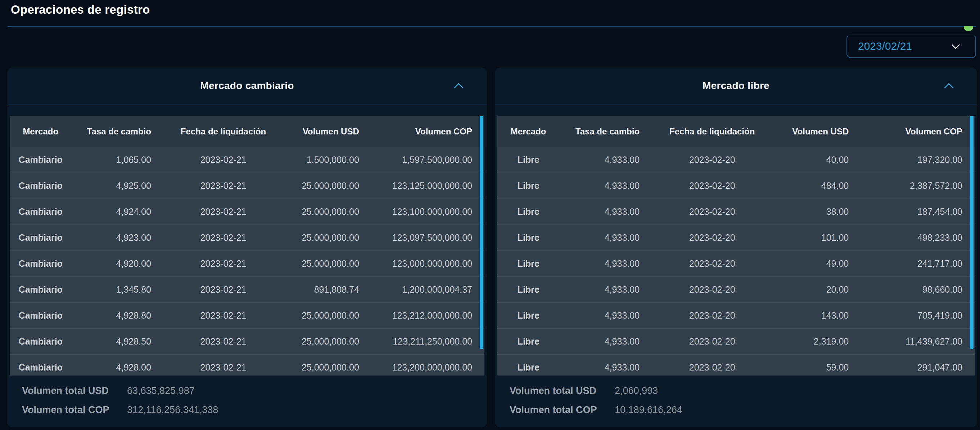  I want to click on table-row: Libre4,933.002023-02-20101.00498,233.00, so click(736, 238).